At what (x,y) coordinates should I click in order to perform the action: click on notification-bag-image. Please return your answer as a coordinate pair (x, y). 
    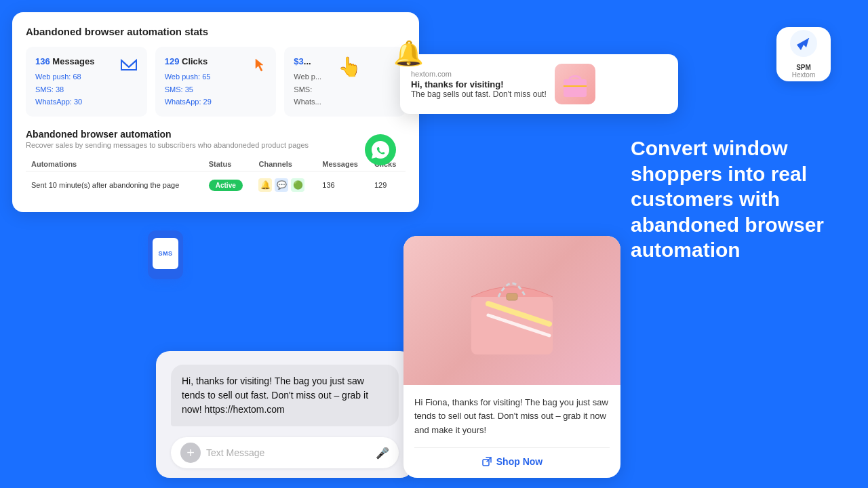
    Looking at the image, I should click on (575, 84).